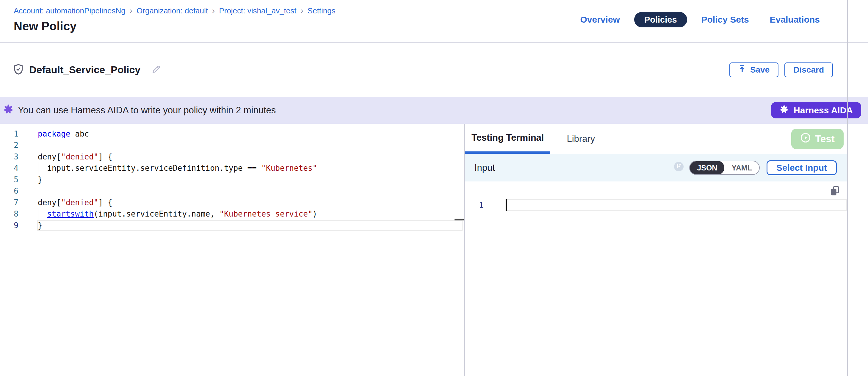 Image resolution: width=868 pixels, height=376 pixels. Describe the element at coordinates (172, 11) in the screenshot. I see `breadcrumb-organization: Organization: default` at that location.